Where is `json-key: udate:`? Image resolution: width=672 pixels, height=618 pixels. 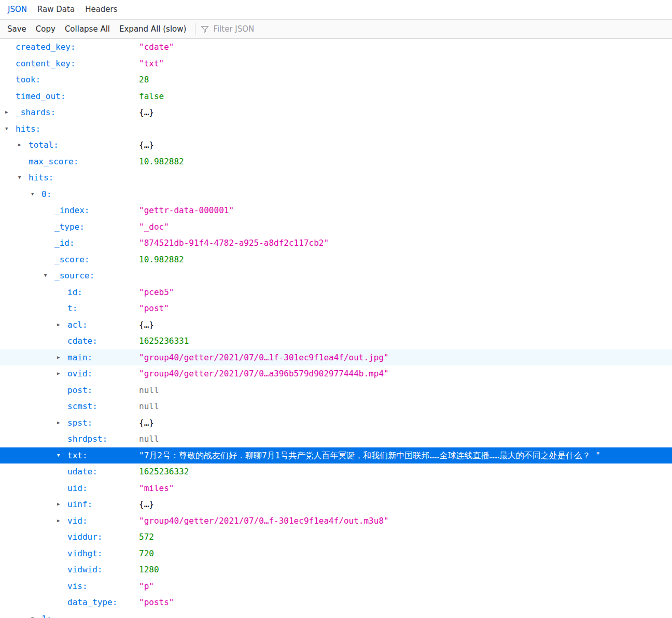 json-key: udate: is located at coordinates (82, 472).